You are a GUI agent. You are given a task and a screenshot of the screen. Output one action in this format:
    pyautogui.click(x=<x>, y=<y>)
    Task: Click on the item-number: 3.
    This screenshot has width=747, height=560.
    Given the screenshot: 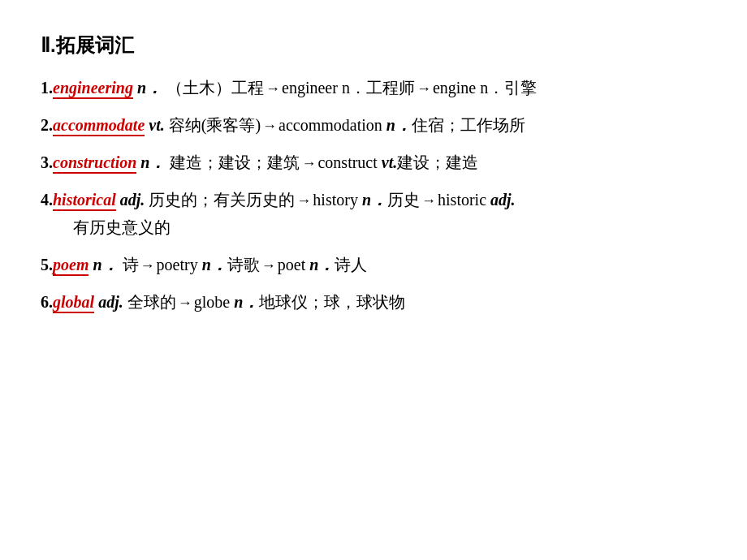 What is the action you would take?
    pyautogui.click(x=47, y=162)
    